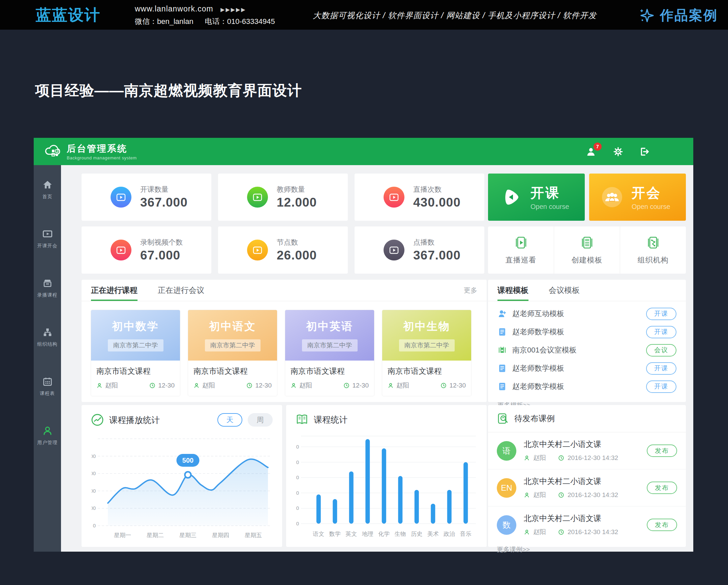 Image resolution: width=728 pixels, height=585 pixels. I want to click on wechat-label: 微信：ben_lanlan, so click(164, 22).